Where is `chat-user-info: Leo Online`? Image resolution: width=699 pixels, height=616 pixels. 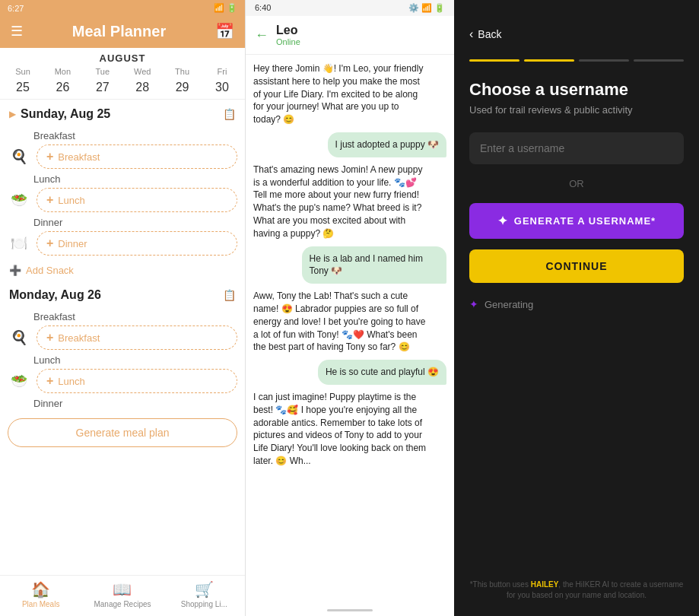
chat-user-info: Leo Online is located at coordinates (361, 35).